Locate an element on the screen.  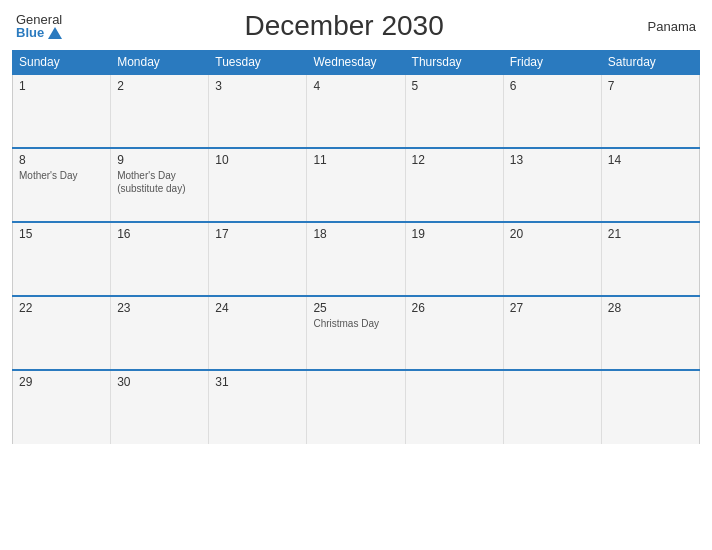
calendar-cell: 2 is located at coordinates (160, 111).